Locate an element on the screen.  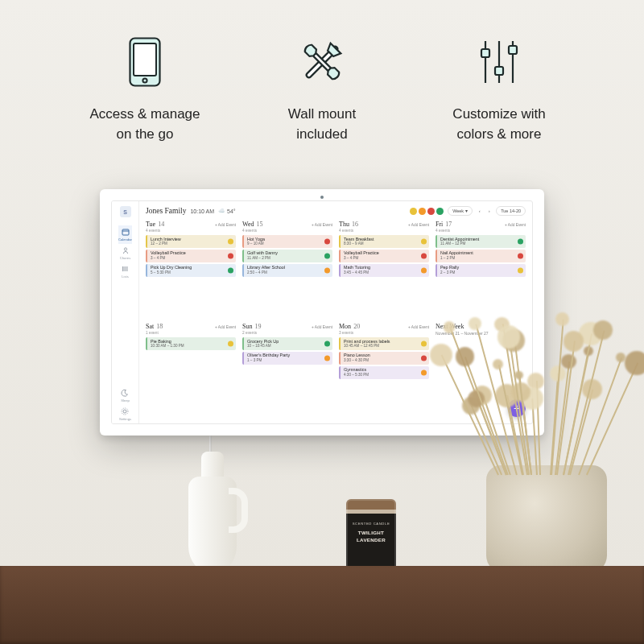
member-avatars is located at coordinates (427, 211).